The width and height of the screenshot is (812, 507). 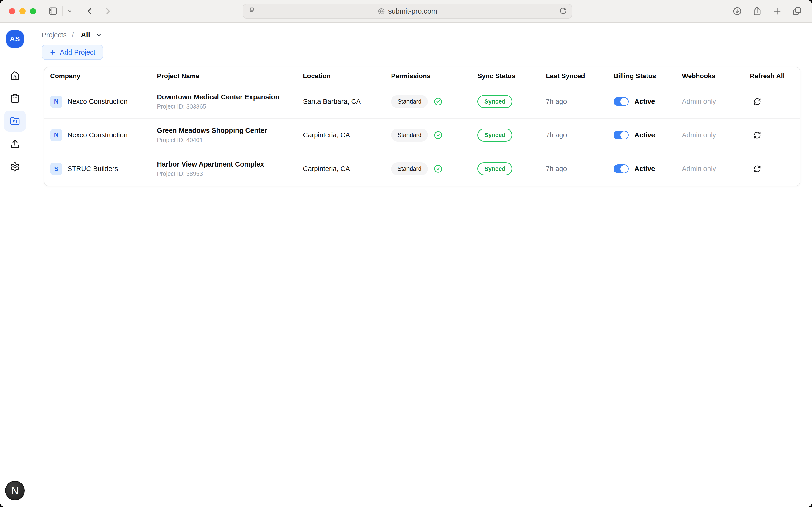 I want to click on project-id: Project ID: 38953, so click(x=230, y=174).